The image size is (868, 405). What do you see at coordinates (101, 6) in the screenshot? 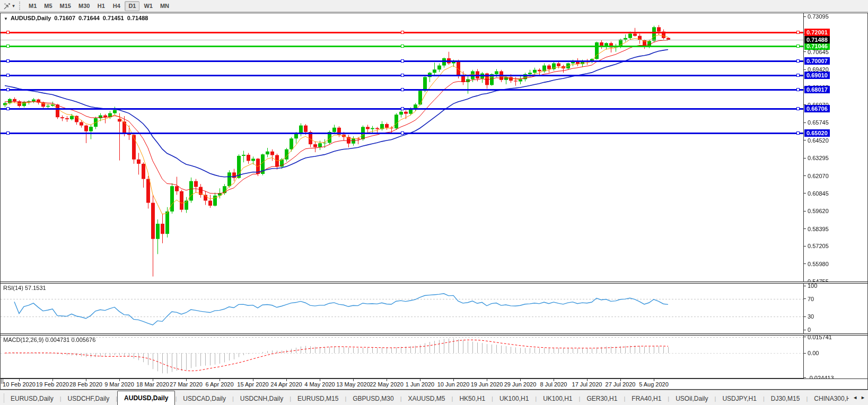
I see `timeframe-button-h1: H1` at bounding box center [101, 6].